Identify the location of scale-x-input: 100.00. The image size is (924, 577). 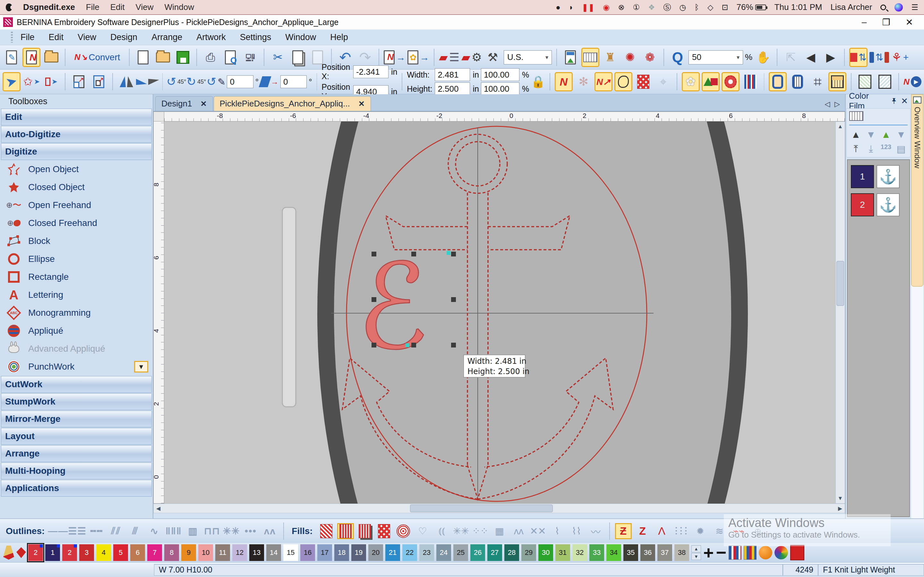
(500, 75).